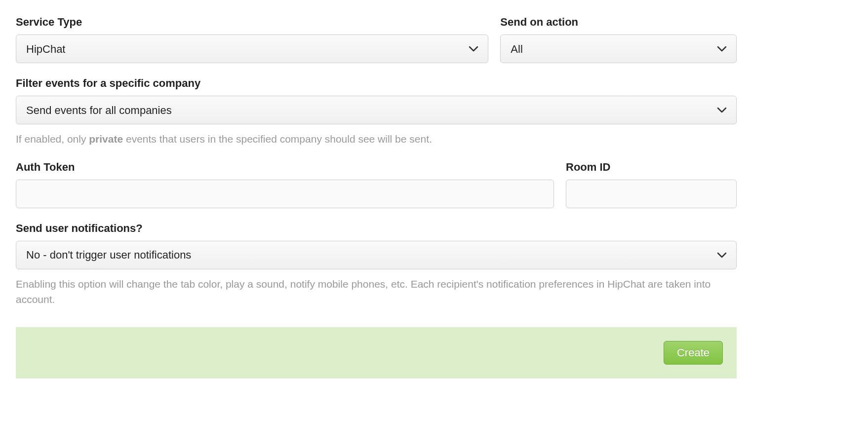  What do you see at coordinates (376, 353) in the screenshot?
I see `footer-bar: Create` at bounding box center [376, 353].